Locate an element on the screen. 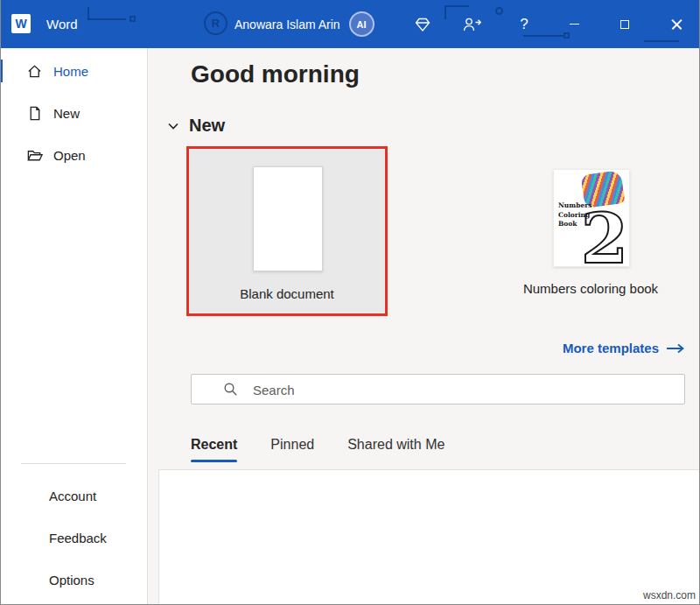  search-input is located at coordinates (464, 390).